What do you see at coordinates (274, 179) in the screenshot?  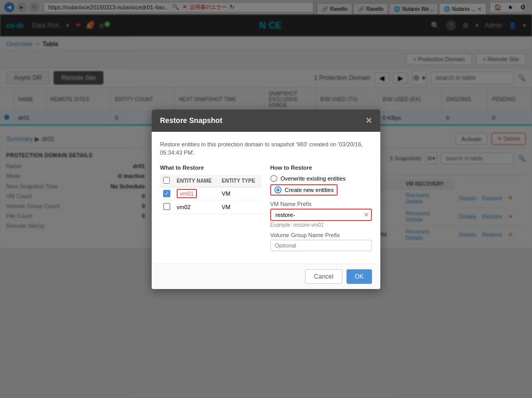 I see `overwrite-radio-circle` at bounding box center [274, 179].